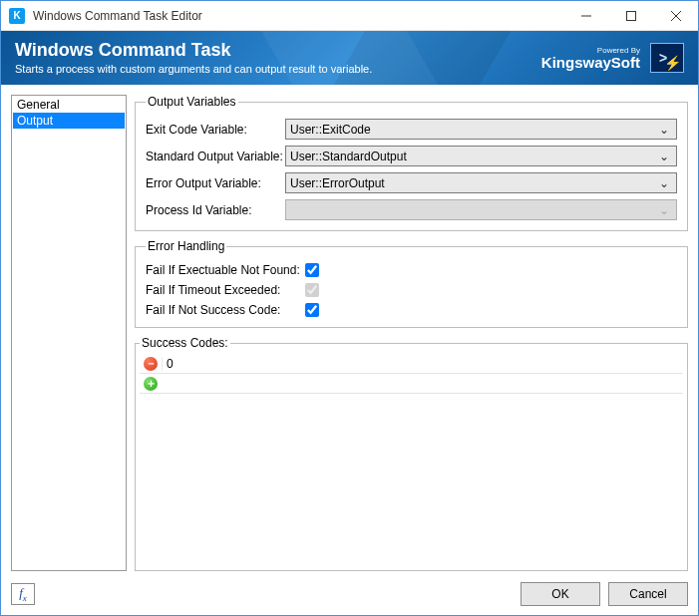  I want to click on nav-item-output: Output, so click(69, 121).